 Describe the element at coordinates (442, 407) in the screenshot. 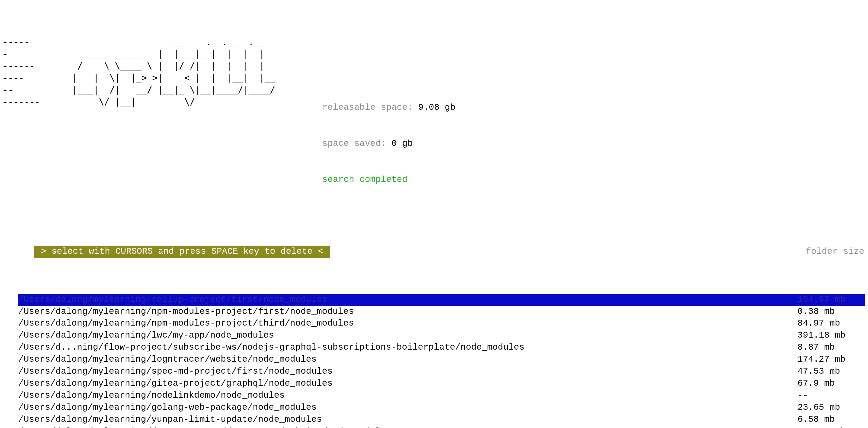

I see `list-item: /Users/dalong/mylearning/golang-web-pack…` at that location.